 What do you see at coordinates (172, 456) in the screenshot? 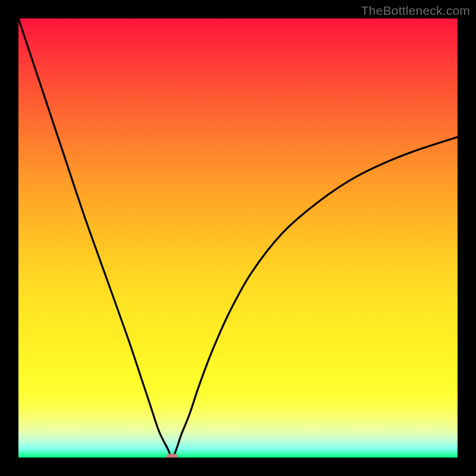
I see `optimal-point-marker` at bounding box center [172, 456].